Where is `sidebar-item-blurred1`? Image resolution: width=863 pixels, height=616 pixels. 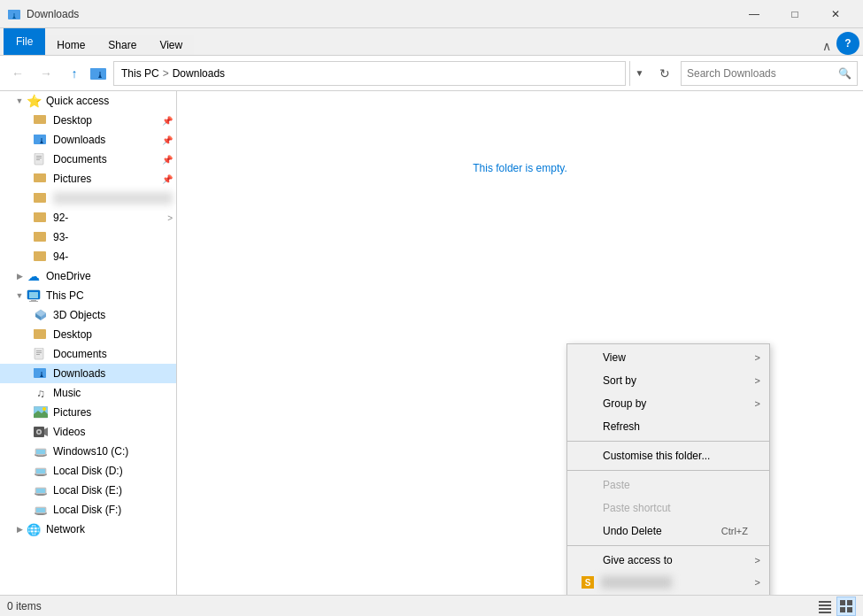 sidebar-item-blurred1 is located at coordinates (89, 198).